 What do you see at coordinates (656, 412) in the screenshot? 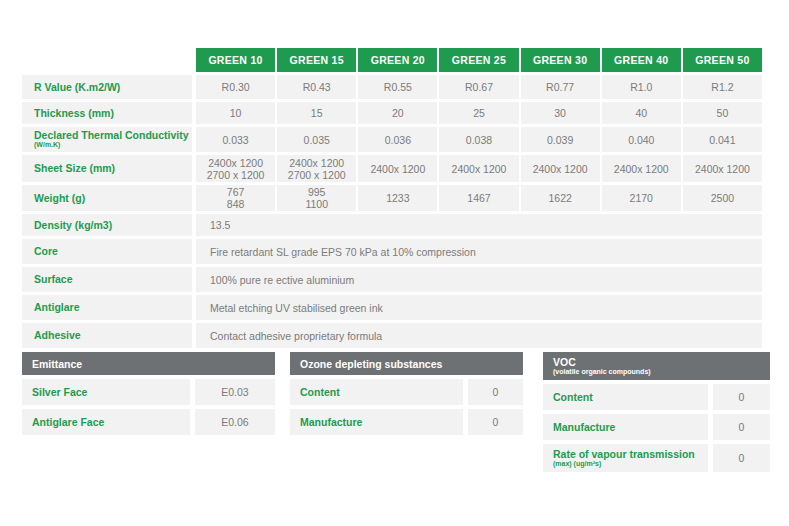
I see `voc-table: VOC (volatile organic compounds) Content…` at bounding box center [656, 412].